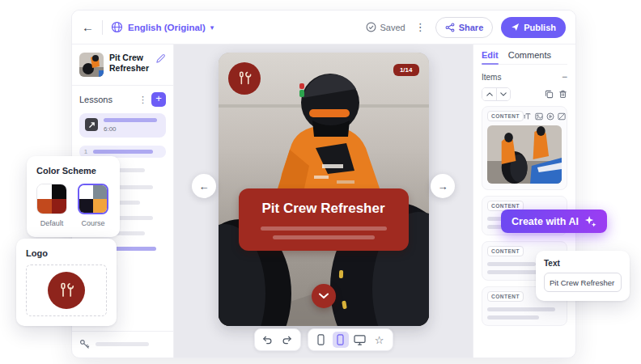  Describe the element at coordinates (341, 340) in the screenshot. I see `phone-frame-button` at that location.